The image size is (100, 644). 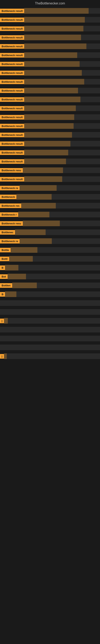 I want to click on list-item: Bottleneck, so click(x=50, y=197).